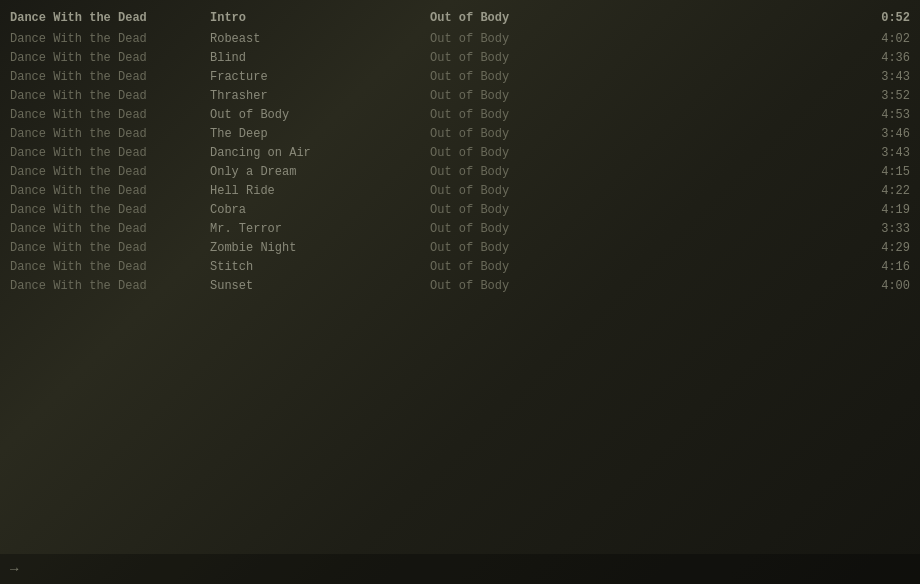 The width and height of the screenshot is (920, 584). Describe the element at coordinates (320, 77) in the screenshot. I see `track-title: Fracture` at that location.